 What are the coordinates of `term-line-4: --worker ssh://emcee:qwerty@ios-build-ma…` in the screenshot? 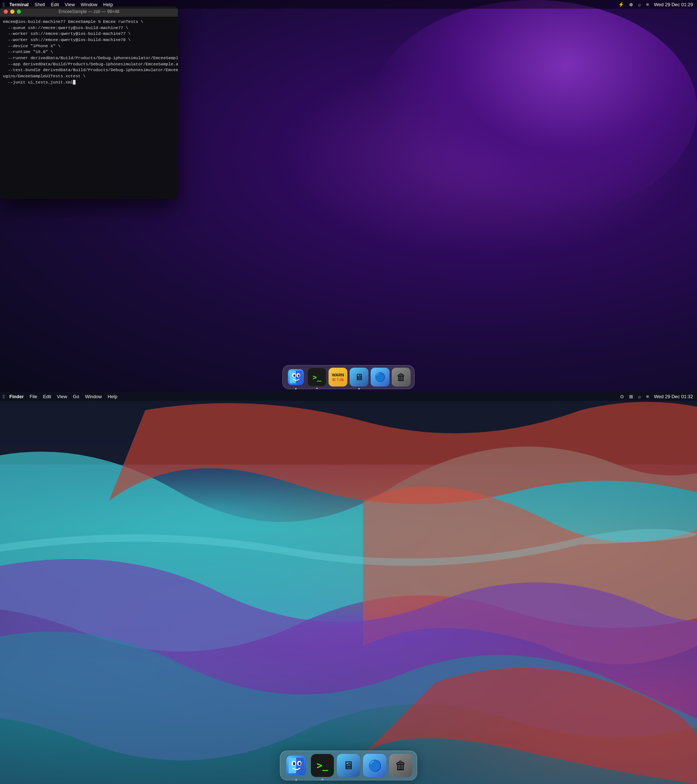 It's located at (89, 40).